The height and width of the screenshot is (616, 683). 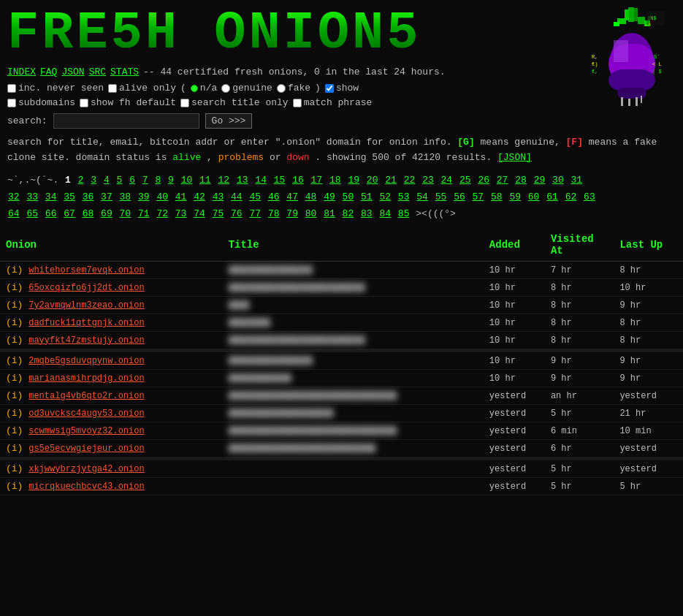 I want to click on page-54: 54, so click(x=422, y=197).